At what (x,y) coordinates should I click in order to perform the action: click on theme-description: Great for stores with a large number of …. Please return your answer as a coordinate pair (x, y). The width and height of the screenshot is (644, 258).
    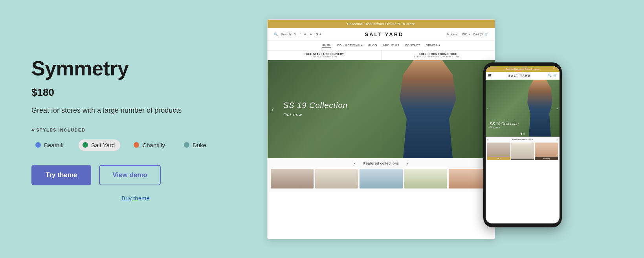
    Looking at the image, I should click on (136, 111).